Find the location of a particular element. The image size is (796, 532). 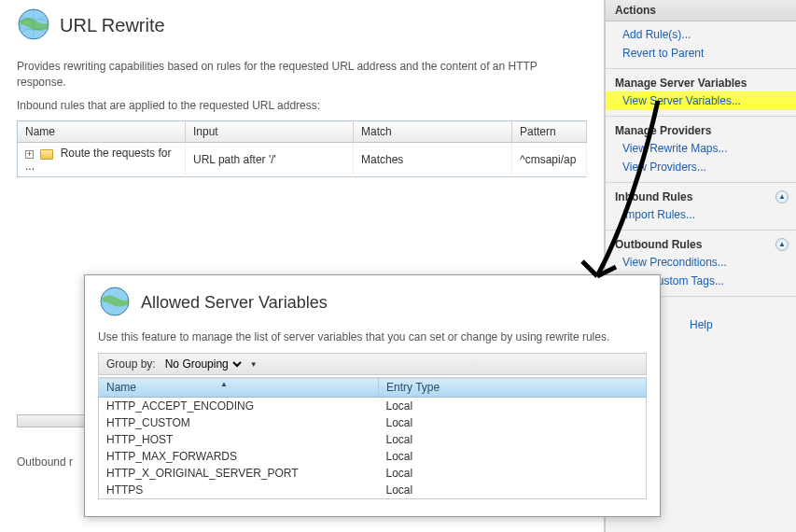

var-name: HTTPS is located at coordinates (239, 491).